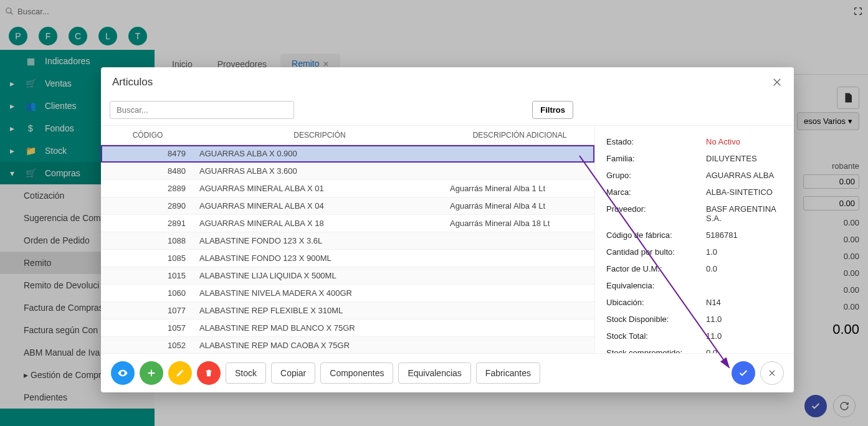 The width and height of the screenshot is (868, 426). What do you see at coordinates (348, 328) in the screenshot?
I see `table-row: 1057ALABASTINE REP MAD BLANCO X 75GR` at bounding box center [348, 328].